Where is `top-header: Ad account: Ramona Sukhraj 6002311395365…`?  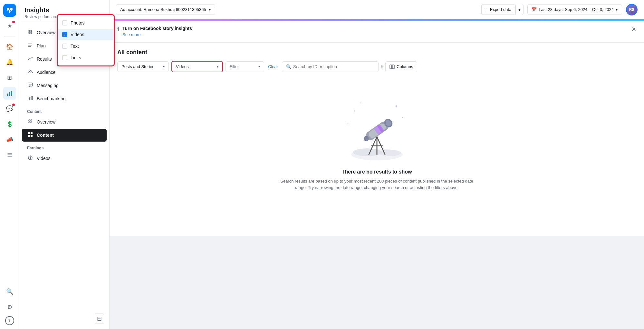 top-header: Ad account: Ramona Sukhraj 6002311395365… is located at coordinates (377, 10).